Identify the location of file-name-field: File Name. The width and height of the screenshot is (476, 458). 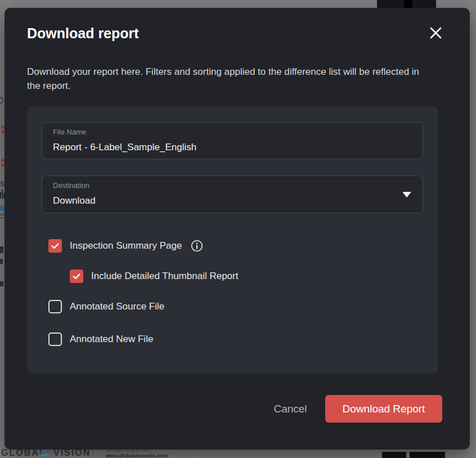
(232, 141).